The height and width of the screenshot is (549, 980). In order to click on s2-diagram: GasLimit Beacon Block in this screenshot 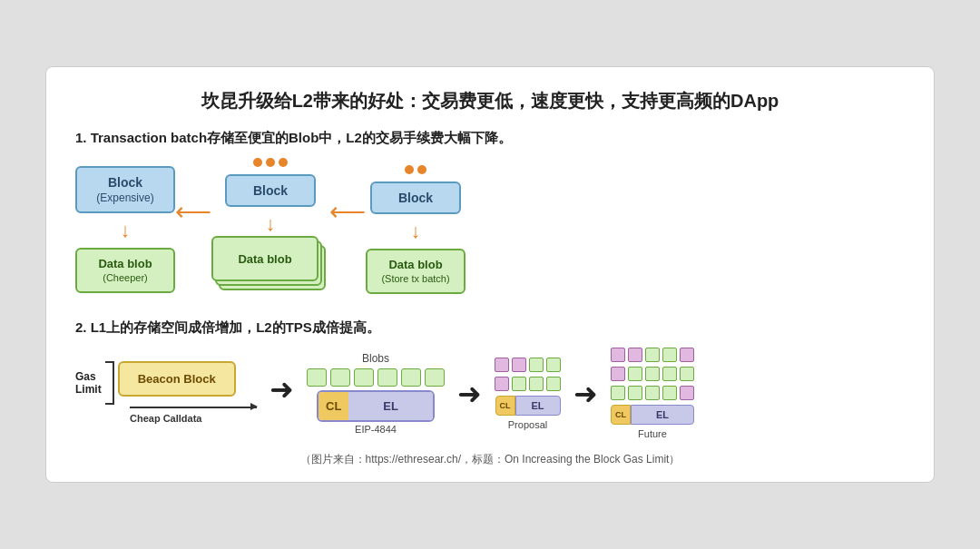, I will do `click(490, 394)`.